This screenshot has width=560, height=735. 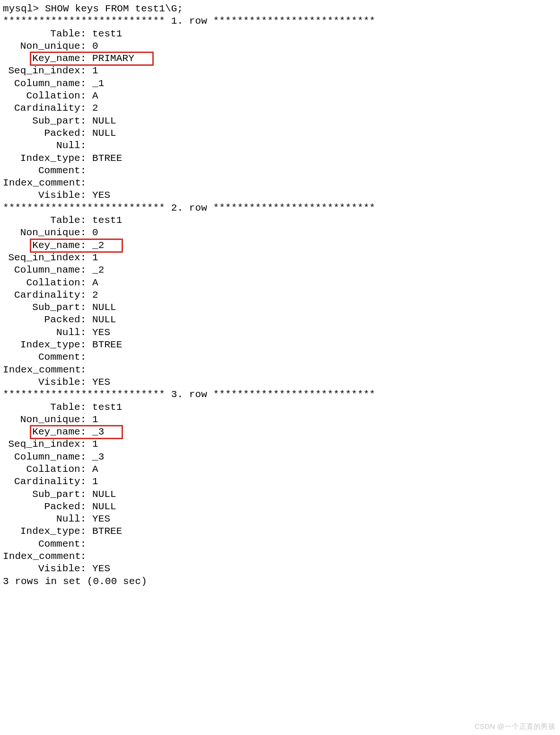 What do you see at coordinates (192, 208) in the screenshot?
I see `row-word: . row` at bounding box center [192, 208].